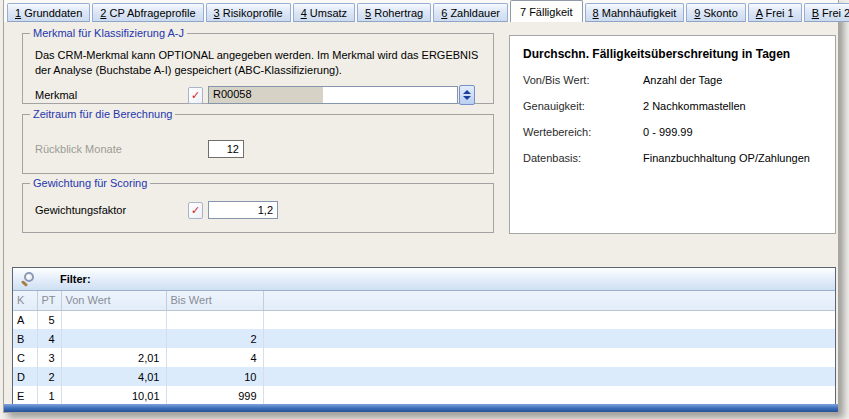 This screenshot has width=849, height=419. What do you see at coordinates (467, 92) in the screenshot?
I see `spinner-up-icon` at bounding box center [467, 92].